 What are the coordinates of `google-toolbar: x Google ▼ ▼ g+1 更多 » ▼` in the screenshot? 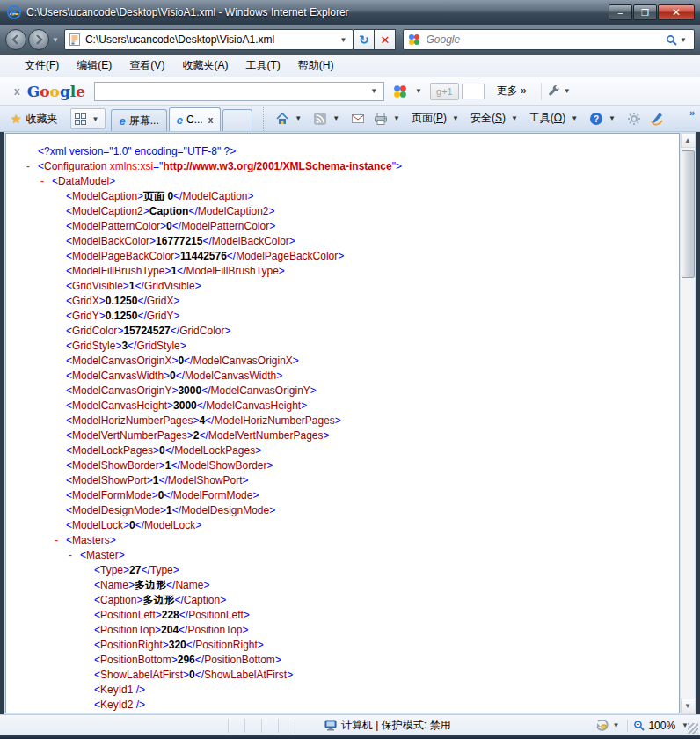 It's located at (350, 91).